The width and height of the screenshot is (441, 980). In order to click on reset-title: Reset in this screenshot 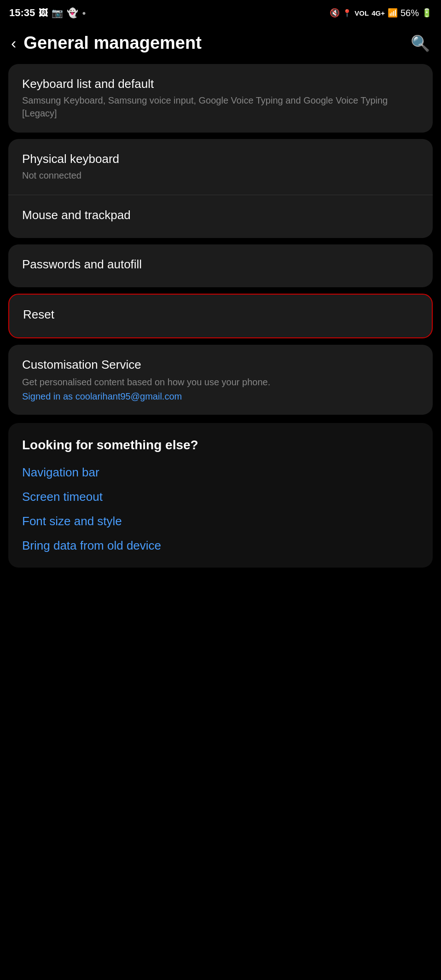, I will do `click(220, 315)`.